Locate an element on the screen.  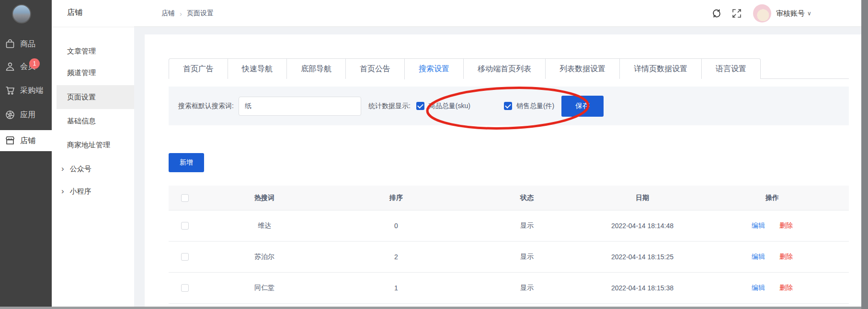
cell-sort: 0 is located at coordinates (396, 226).